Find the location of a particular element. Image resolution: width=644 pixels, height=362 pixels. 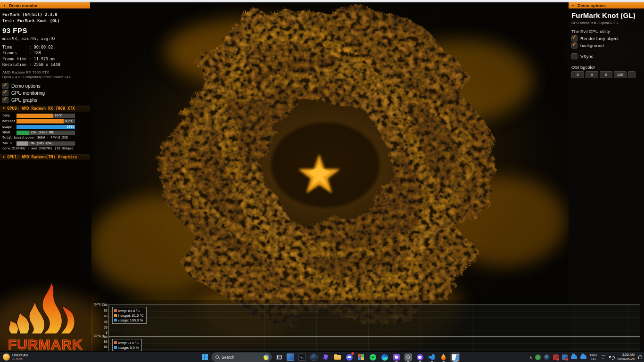

taskbar-icon-file-explorer is located at coordinates (338, 357).